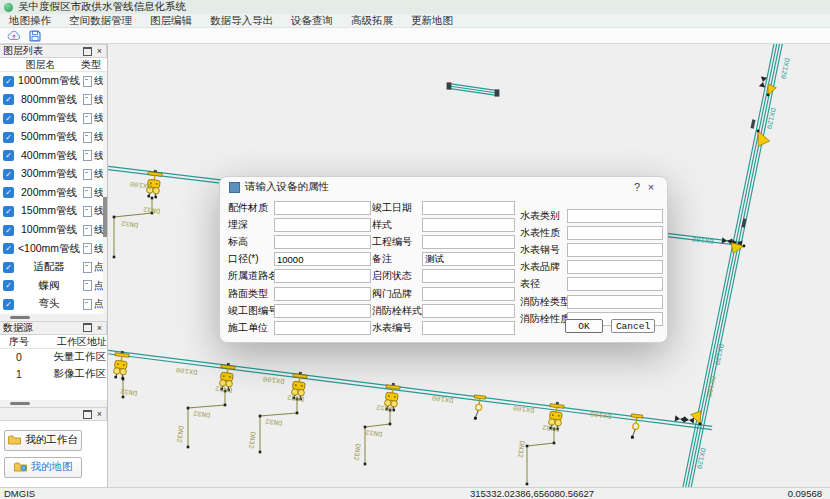 The width and height of the screenshot is (830, 499). Describe the element at coordinates (54, 193) in the screenshot. I see `layer-list: ✓1000mm管线线✓800mm管线线✓600mm管线线✓500mm管线线✓40…` at that location.